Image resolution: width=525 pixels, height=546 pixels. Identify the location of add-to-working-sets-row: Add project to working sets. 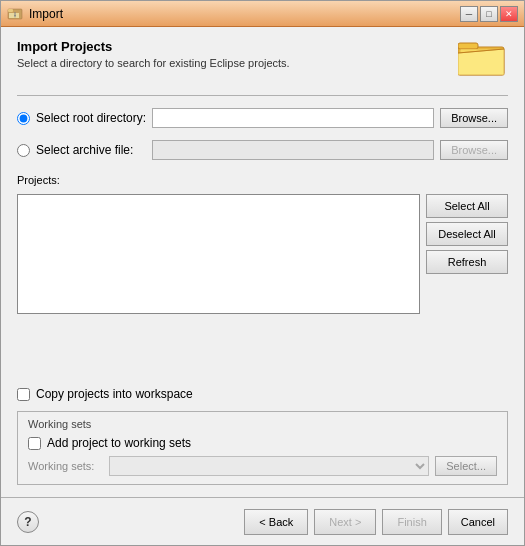
(262, 443).